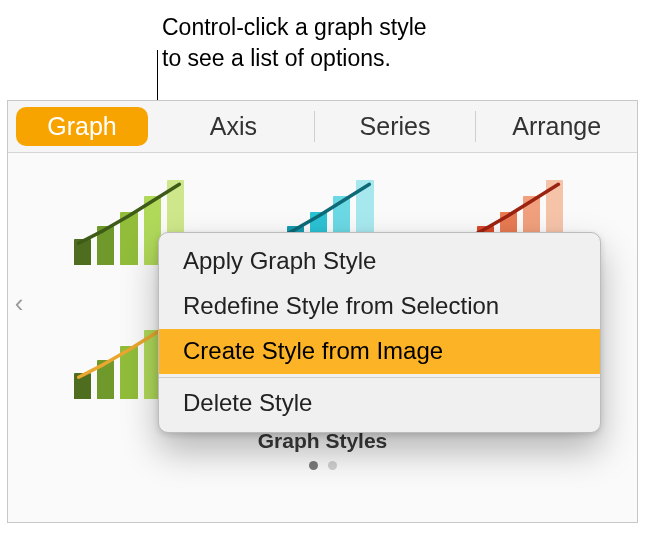 The width and height of the screenshot is (646, 534). Describe the element at coordinates (19, 303) in the screenshot. I see `chevron-left-icon: ‹` at that location.